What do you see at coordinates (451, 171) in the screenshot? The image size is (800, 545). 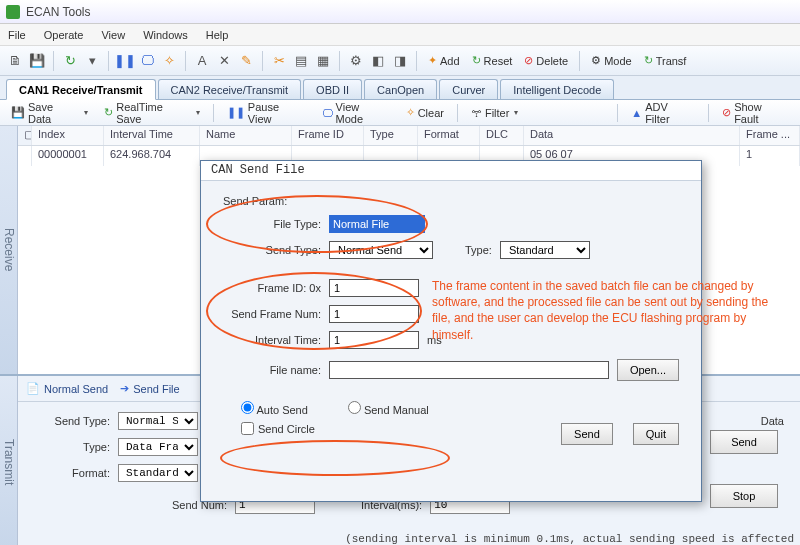 I see `dialog-title: CAN Send File` at bounding box center [451, 171].